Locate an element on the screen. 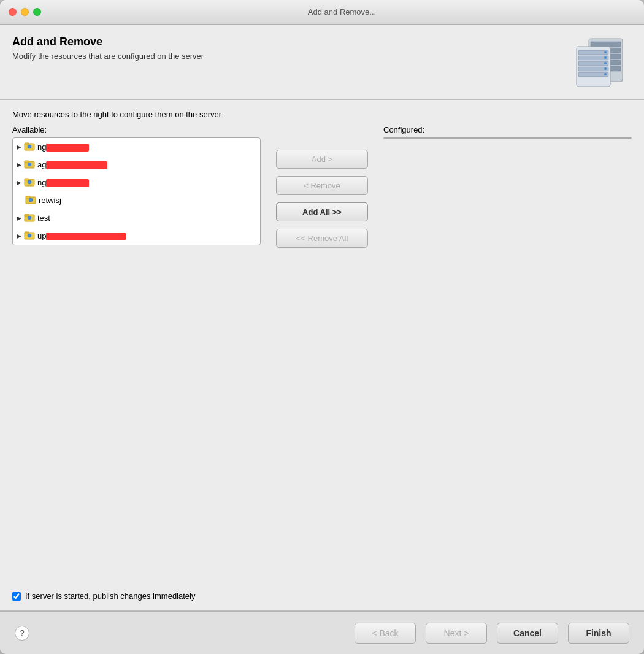  next-button: Next > is located at coordinates (456, 633).